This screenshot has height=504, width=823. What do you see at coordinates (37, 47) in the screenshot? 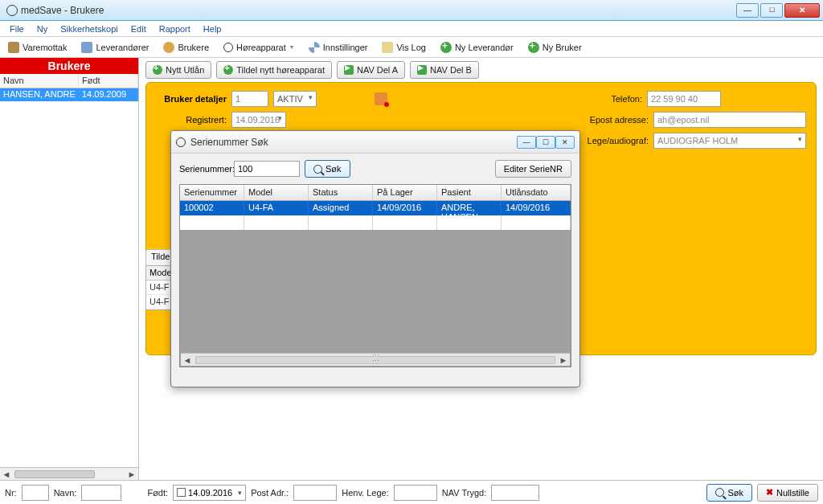
I see `tool-varemottak: Varemottak` at bounding box center [37, 47].